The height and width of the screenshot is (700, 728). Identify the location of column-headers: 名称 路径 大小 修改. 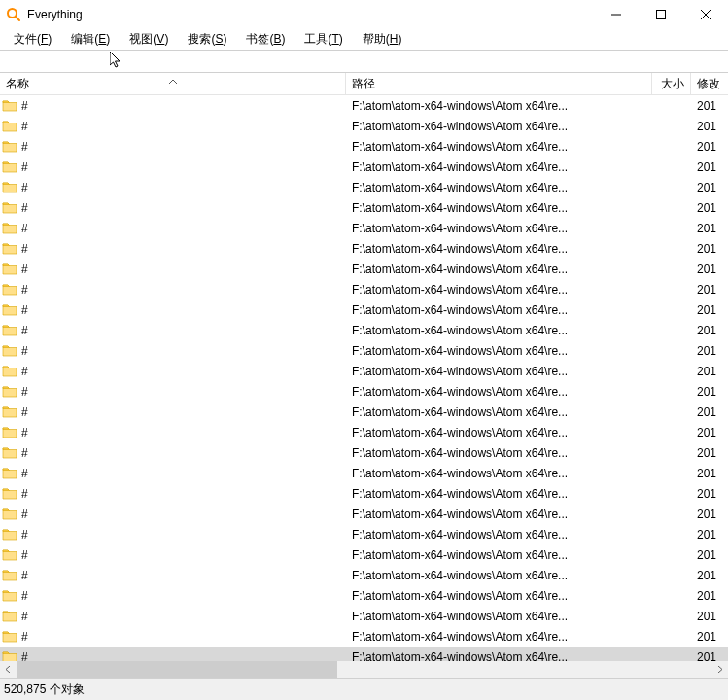
(364, 84).